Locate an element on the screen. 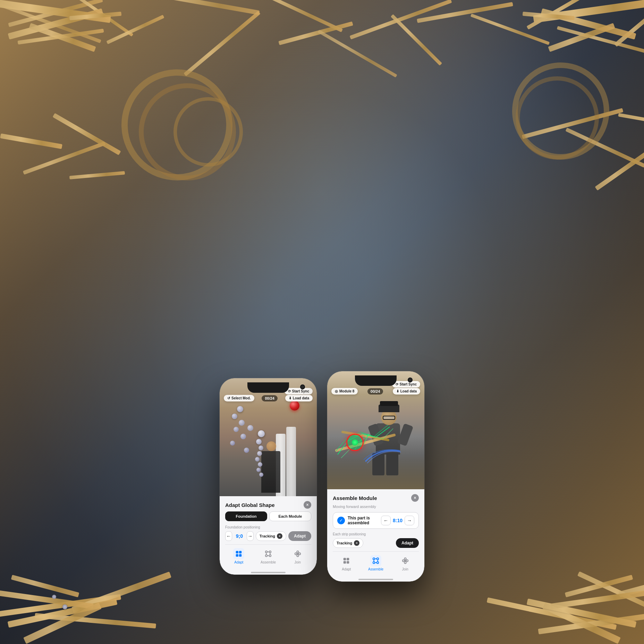 The width and height of the screenshot is (644, 644). phone2-home-indicator is located at coordinates (376, 579).